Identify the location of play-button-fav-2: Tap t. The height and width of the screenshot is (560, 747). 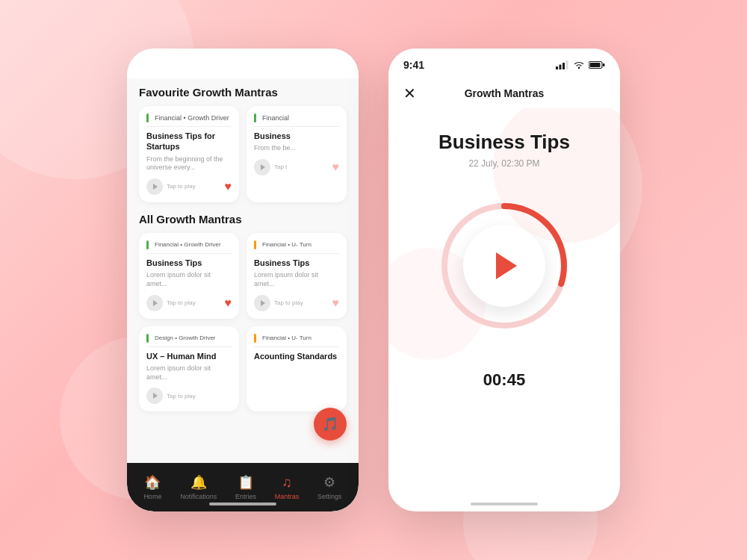
(270, 167).